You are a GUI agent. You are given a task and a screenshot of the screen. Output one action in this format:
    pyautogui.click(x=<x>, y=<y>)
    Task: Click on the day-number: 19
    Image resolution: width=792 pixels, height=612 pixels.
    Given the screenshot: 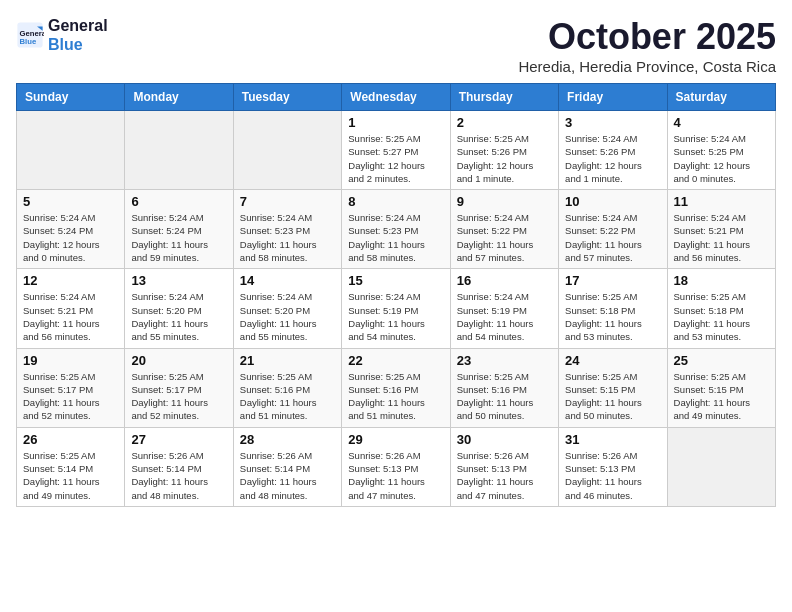 What is the action you would take?
    pyautogui.click(x=70, y=360)
    